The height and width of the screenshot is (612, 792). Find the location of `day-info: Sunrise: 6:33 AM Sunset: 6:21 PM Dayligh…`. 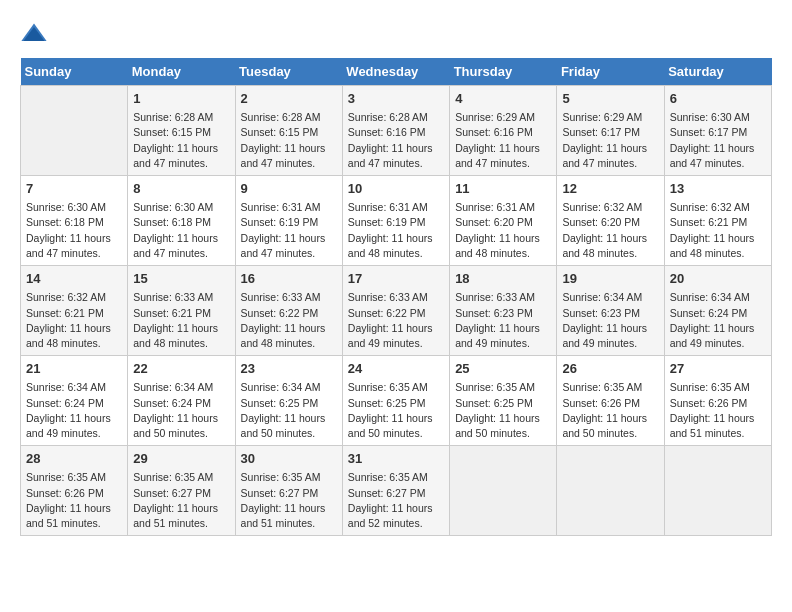

day-info: Sunrise: 6:33 AM Sunset: 6:21 PM Dayligh… is located at coordinates (181, 320).